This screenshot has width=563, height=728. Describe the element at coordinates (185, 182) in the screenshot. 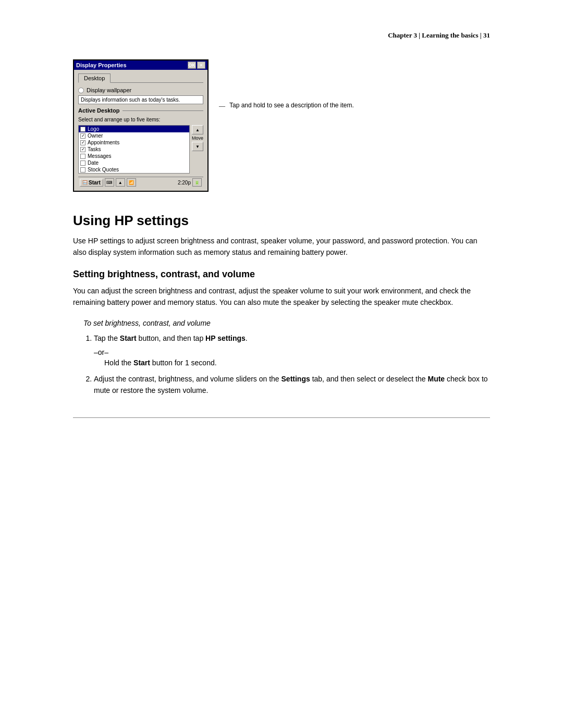

I see `taskbar-time: 2:20p` at that location.